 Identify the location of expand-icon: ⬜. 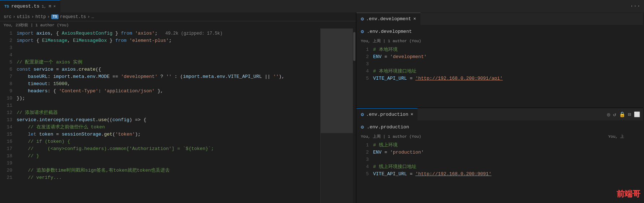
(637, 115).